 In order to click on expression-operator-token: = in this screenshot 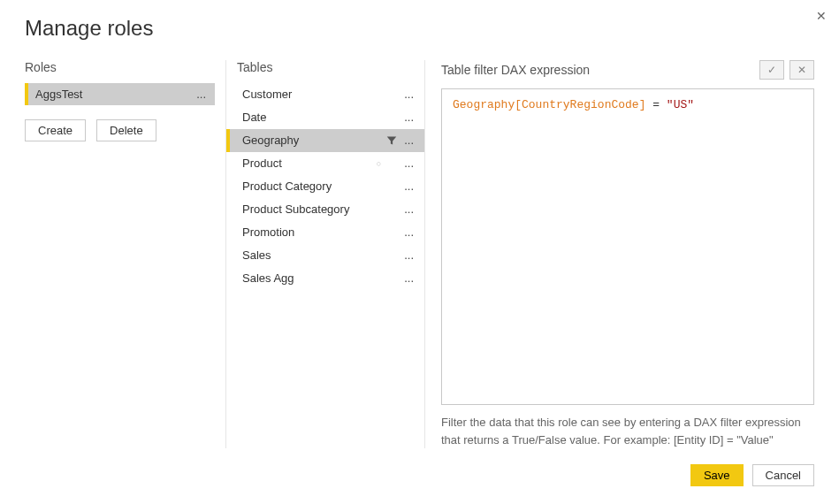, I will do `click(656, 104)`.